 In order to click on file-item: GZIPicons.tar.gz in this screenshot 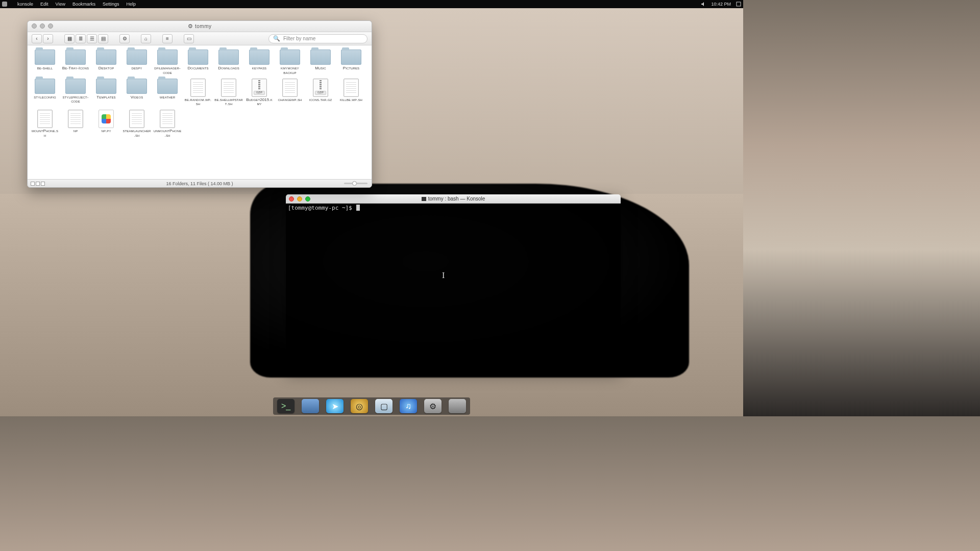, I will do `click(321, 93)`.